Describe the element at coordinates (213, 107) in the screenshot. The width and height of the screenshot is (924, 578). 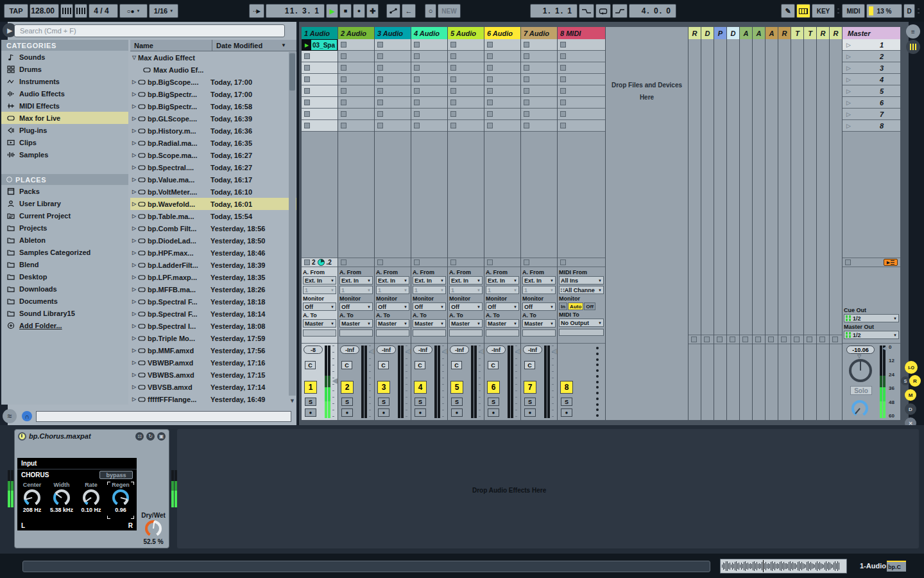
I see `file-row: ▷bp.BigSpectr...Today, 16:58` at that location.